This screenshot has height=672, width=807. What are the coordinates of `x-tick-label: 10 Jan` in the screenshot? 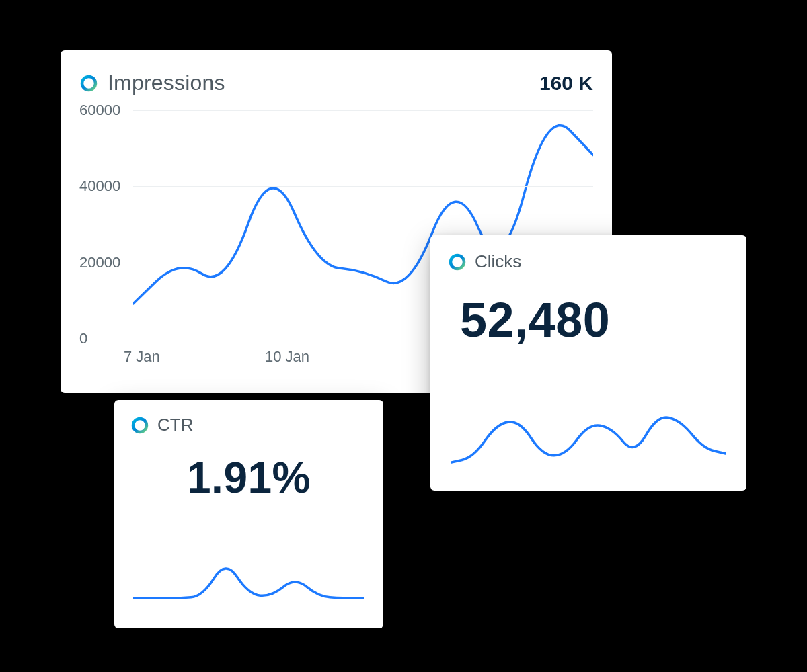 It's located at (287, 357).